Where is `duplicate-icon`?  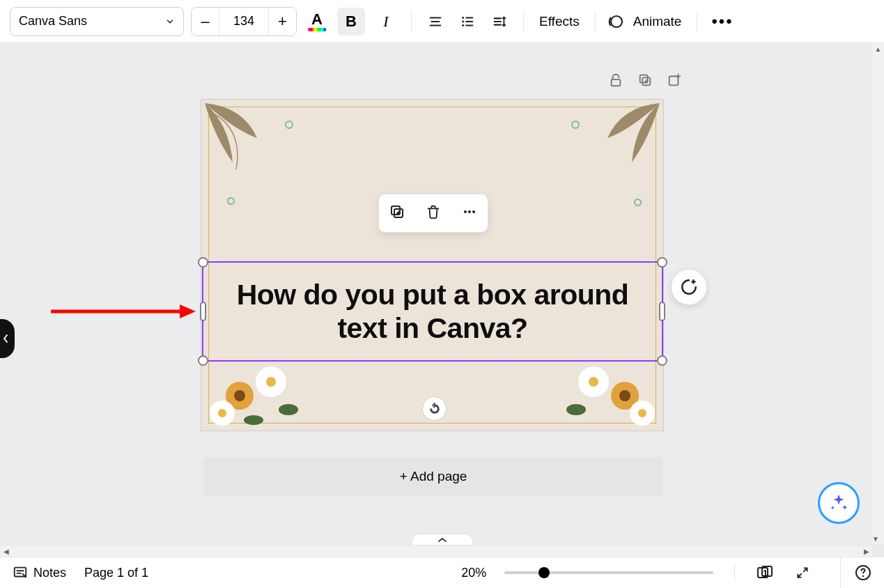 duplicate-icon is located at coordinates (645, 80).